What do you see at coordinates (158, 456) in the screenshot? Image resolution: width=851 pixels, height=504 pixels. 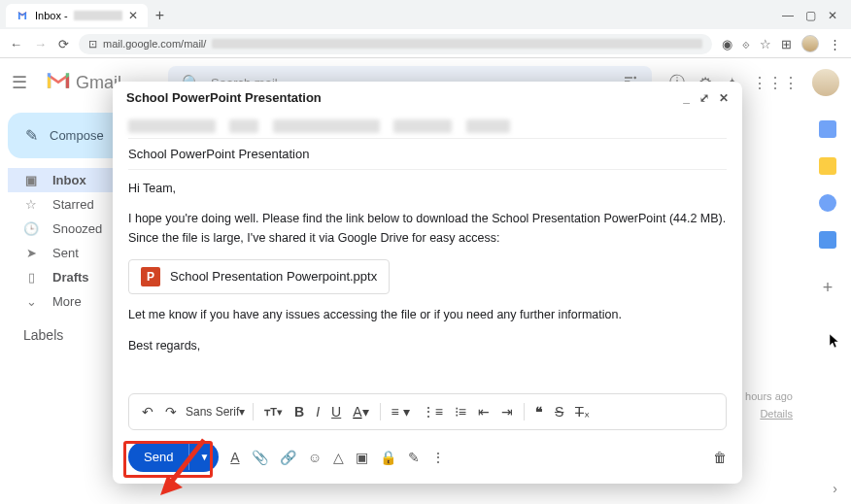 I see `send-label: Send` at bounding box center [158, 456].